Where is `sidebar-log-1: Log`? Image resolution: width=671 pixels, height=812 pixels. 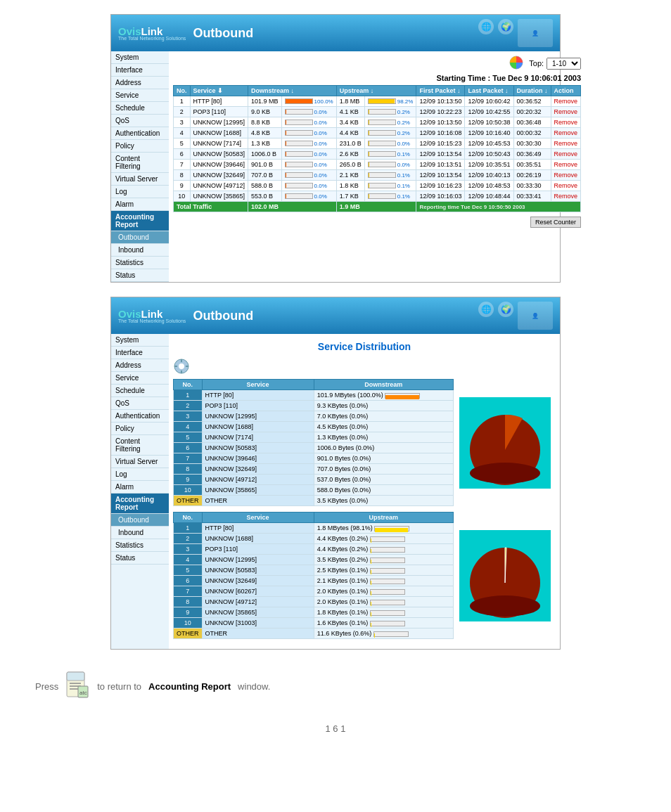
sidebar-log-1: Log is located at coordinates (140, 192).